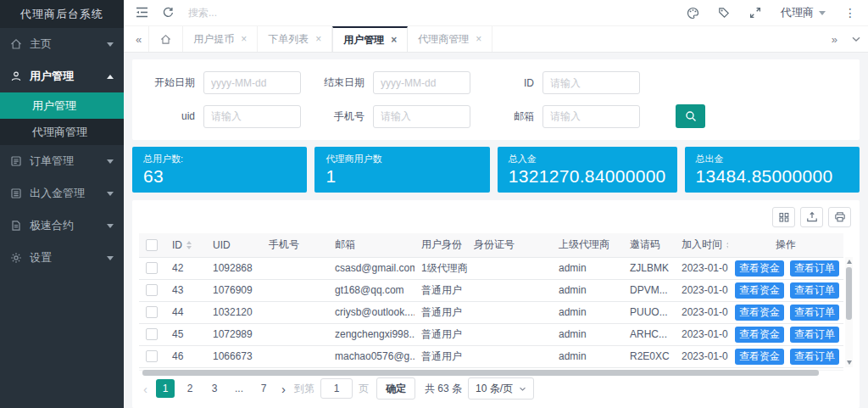  Describe the element at coordinates (834, 39) in the screenshot. I see `tabs-scroll-right-icon: »` at that location.